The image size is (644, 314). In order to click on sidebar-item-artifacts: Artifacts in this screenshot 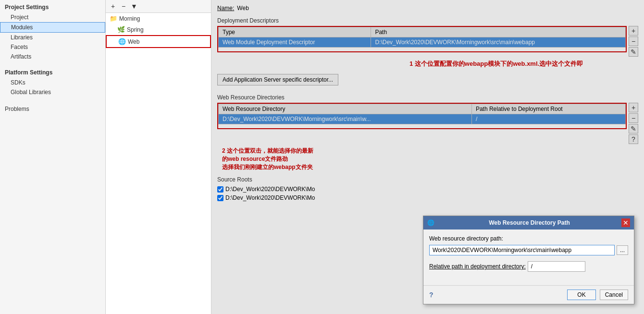, I will do `click(53, 57)`.